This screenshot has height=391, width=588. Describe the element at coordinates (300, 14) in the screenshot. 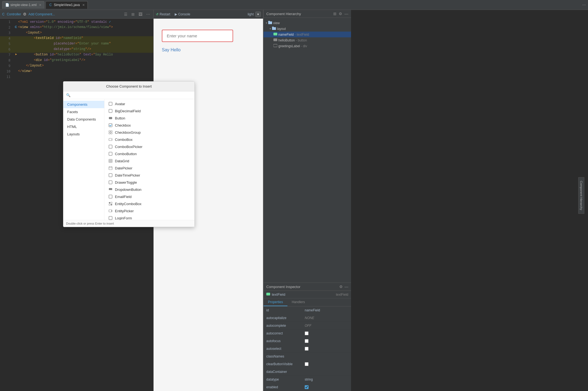

I see `hierarchy-title: Component Hierarchy` at that location.